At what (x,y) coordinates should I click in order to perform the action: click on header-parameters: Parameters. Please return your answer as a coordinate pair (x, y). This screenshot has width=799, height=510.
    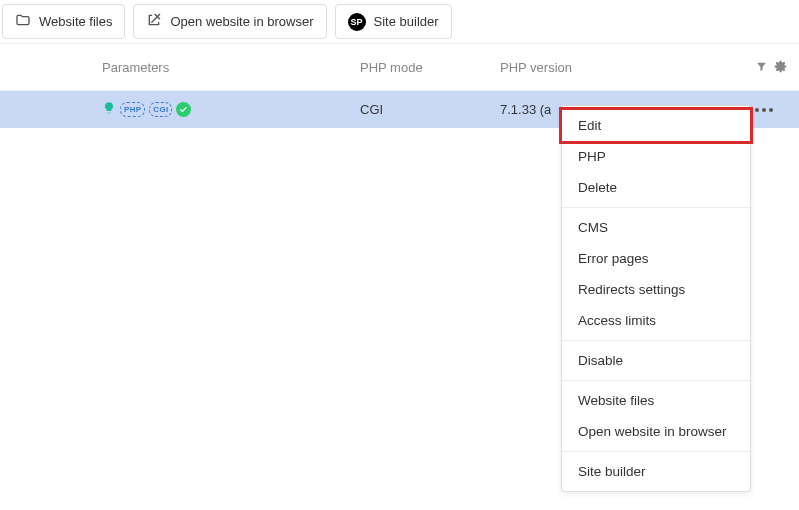
    Looking at the image, I should click on (180, 68).